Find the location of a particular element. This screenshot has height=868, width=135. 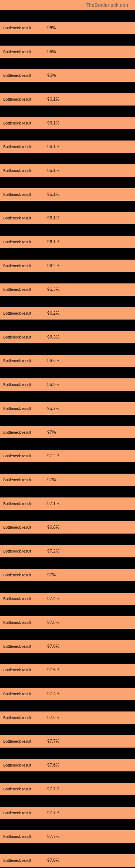

site-title: TheBottleneck.com is located at coordinates (107, 5).